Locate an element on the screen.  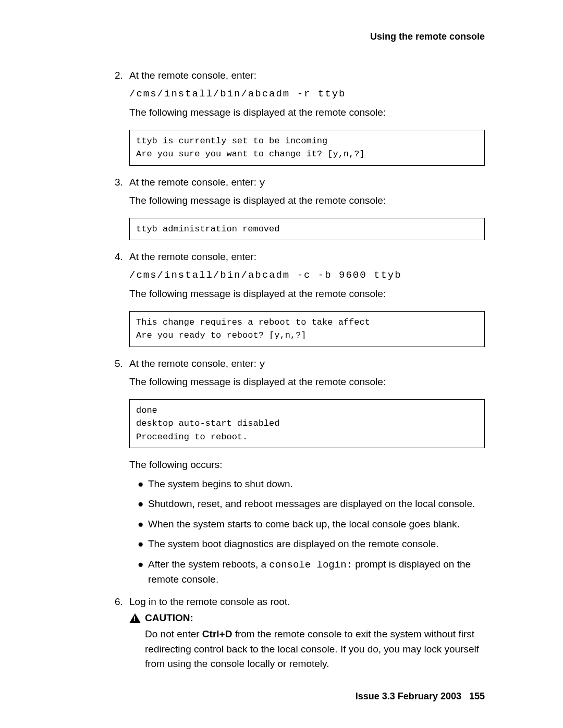
bullet-list: ●The system begins to shut down. ●Shutdo… is located at coordinates (311, 532).